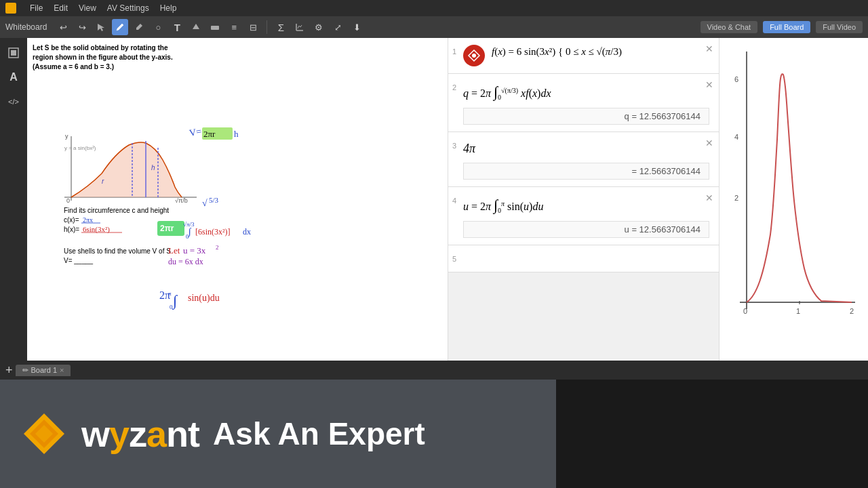 Image resolution: width=868 pixels, height=488 pixels. I want to click on svg-text: du = 6x dx, so click(186, 262).